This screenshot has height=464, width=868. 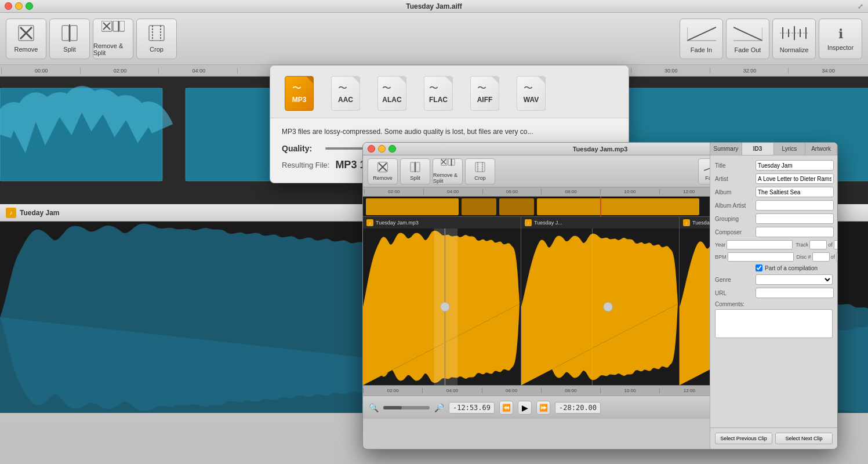 What do you see at coordinates (157, 39) in the screenshot?
I see `crop-button: Crop` at bounding box center [157, 39].